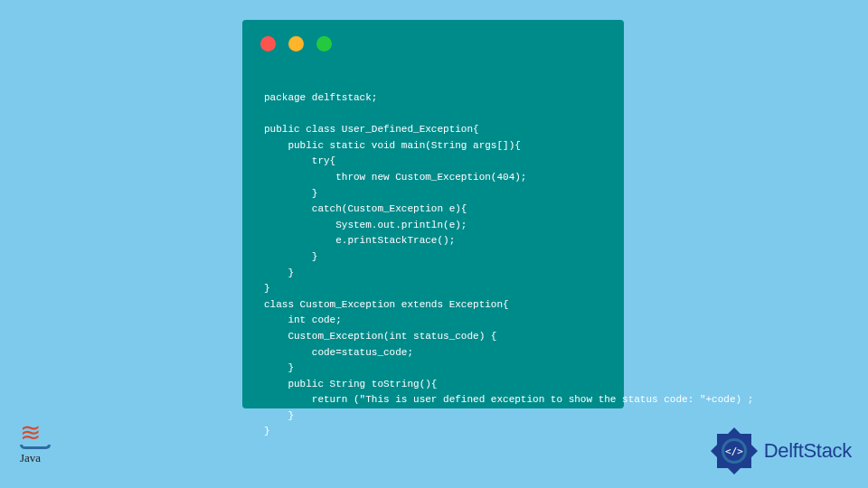  I want to click on close-dot-icon, so click(268, 43).